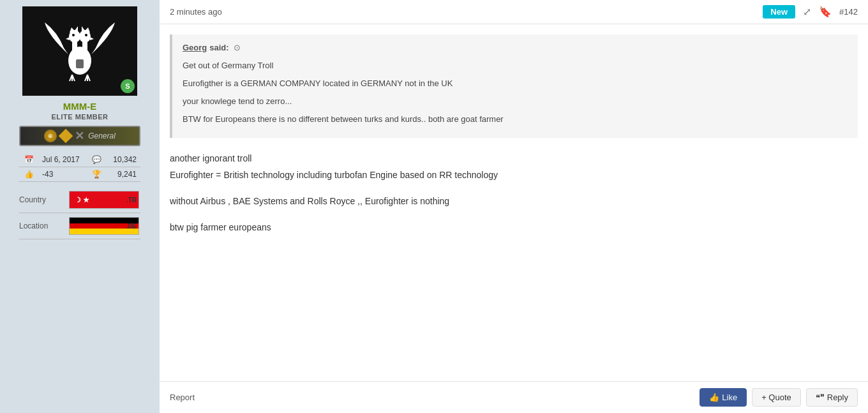 The image size is (868, 413). I want to click on reply-label: Reply, so click(837, 397).